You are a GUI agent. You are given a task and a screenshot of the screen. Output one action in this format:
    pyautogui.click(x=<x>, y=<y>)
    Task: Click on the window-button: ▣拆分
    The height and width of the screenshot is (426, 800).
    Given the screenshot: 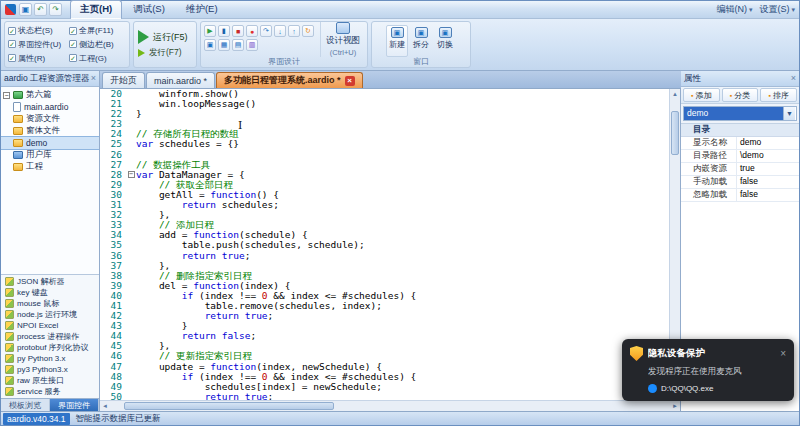 What is the action you would take?
    pyautogui.click(x=421, y=41)
    